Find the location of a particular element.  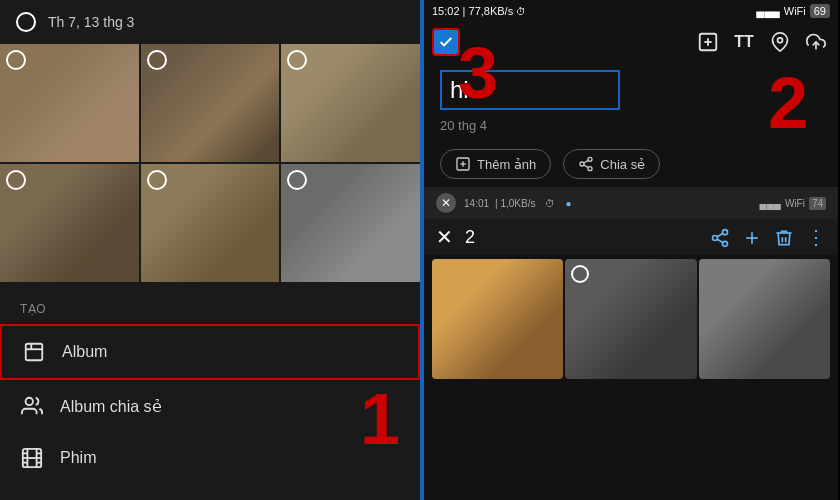

notif-speed: | 1,0KB/s is located at coordinates (515, 204).